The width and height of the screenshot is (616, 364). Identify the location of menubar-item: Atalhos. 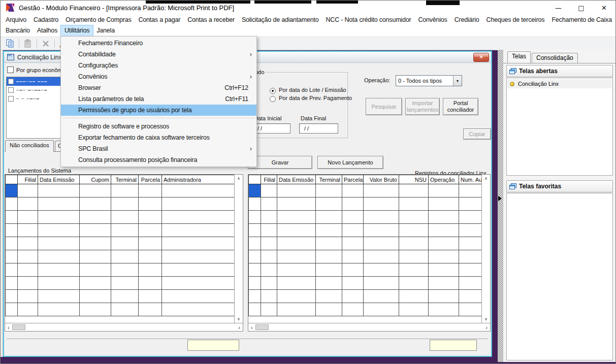
(47, 30).